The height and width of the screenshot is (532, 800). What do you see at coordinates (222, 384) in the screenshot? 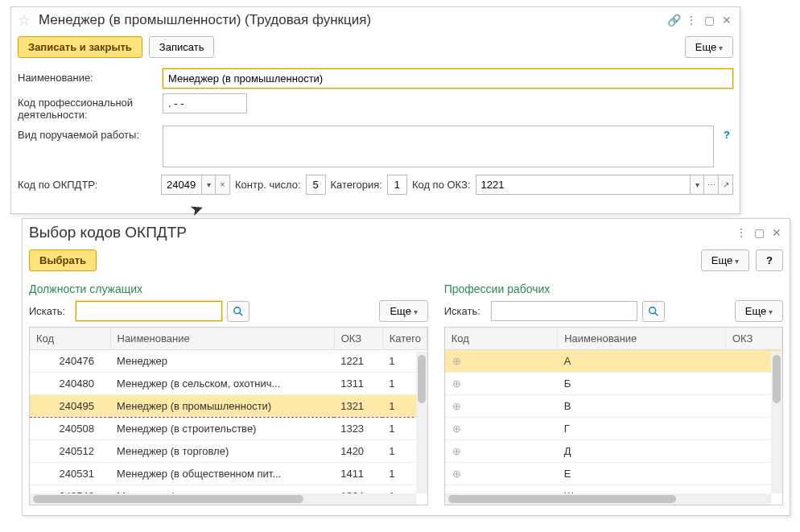
I see `cell-name: Менеджер (в сельском, охотнич...` at bounding box center [222, 384].